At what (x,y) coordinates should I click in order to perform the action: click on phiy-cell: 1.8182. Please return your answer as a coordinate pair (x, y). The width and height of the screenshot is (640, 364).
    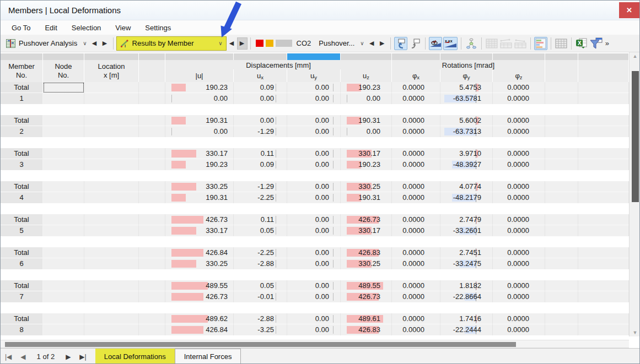
    Looking at the image, I should click on (466, 286).